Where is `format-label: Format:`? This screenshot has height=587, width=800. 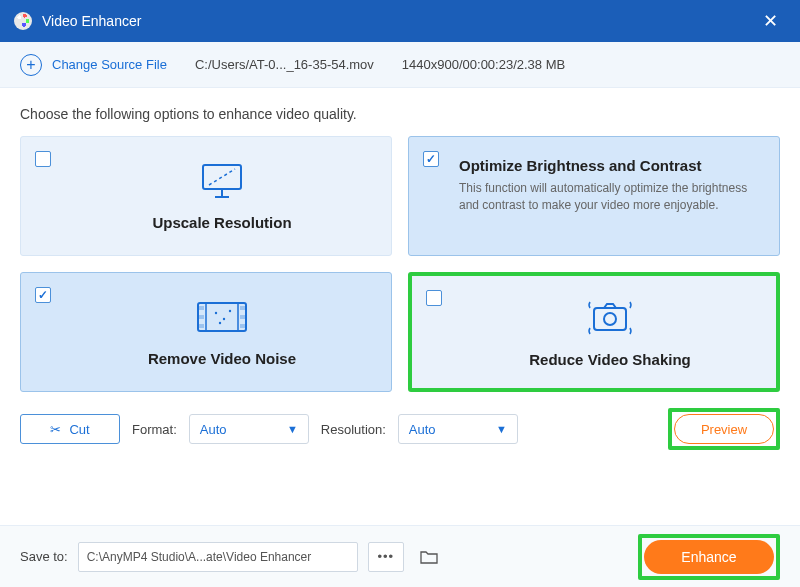
format-label: Format: is located at coordinates (154, 430).